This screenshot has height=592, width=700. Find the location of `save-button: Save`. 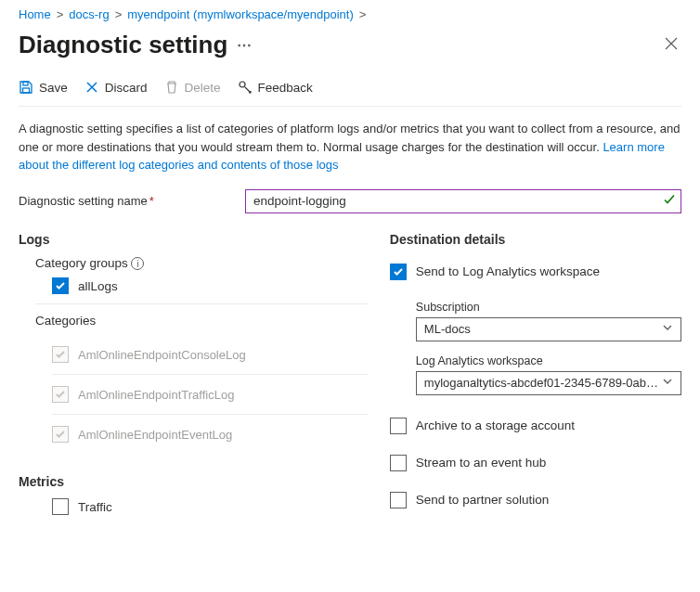

save-button: Save is located at coordinates (43, 87).